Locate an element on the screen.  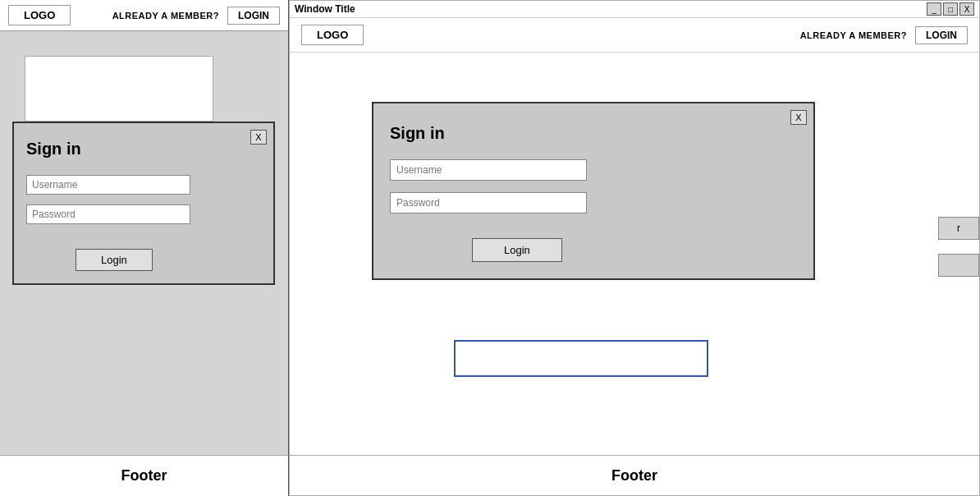
blue-outline-rect is located at coordinates (581, 358).